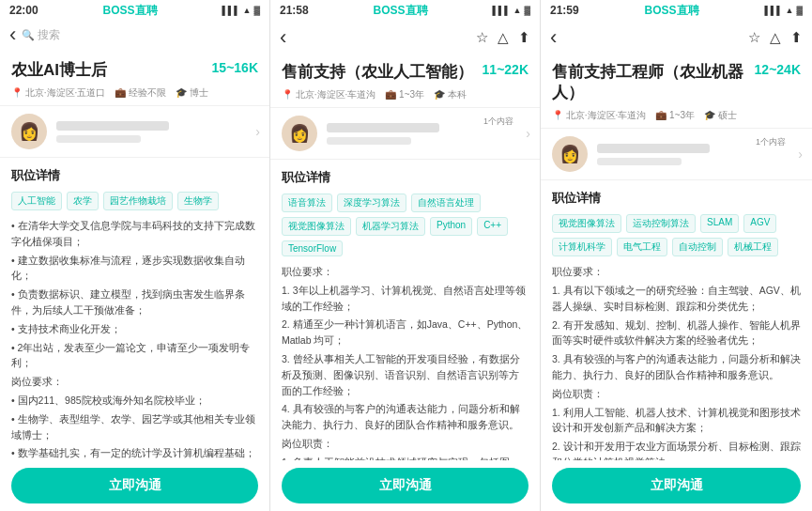  I want to click on nav-bar: ‹ ☆ △ ⬆, so click(676, 38).